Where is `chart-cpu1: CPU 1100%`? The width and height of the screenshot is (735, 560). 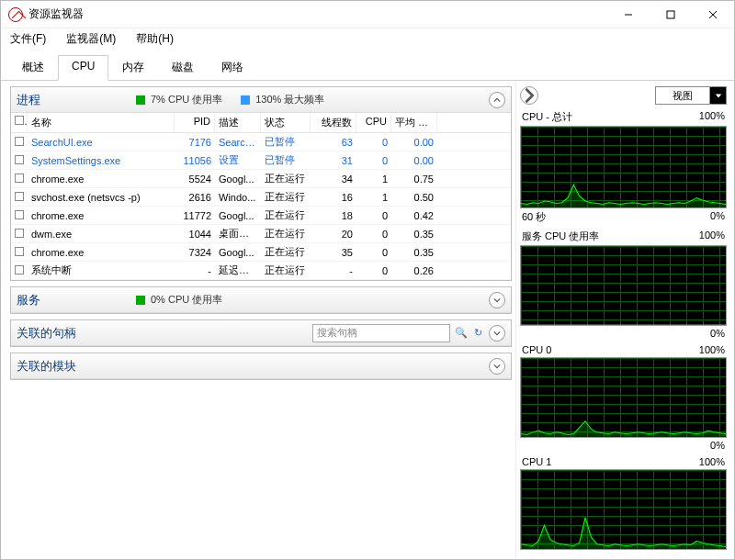
chart-cpu1: CPU 1100% is located at coordinates (623, 503).